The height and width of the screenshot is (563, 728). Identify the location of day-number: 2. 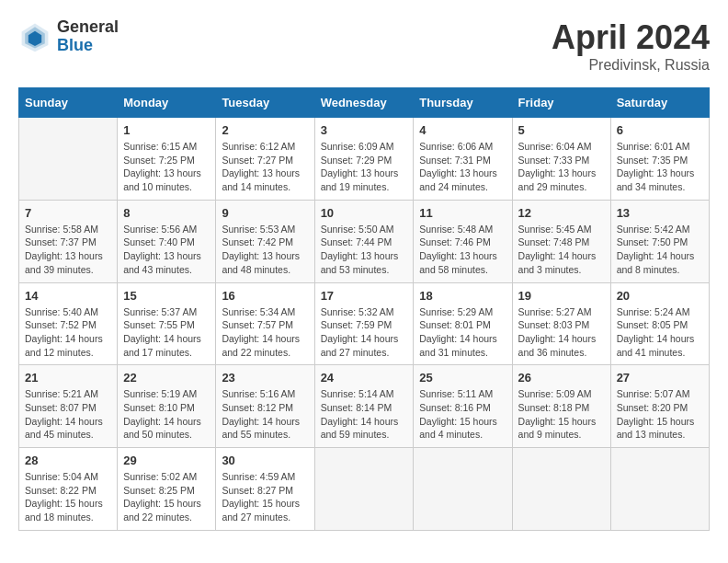
(265, 131).